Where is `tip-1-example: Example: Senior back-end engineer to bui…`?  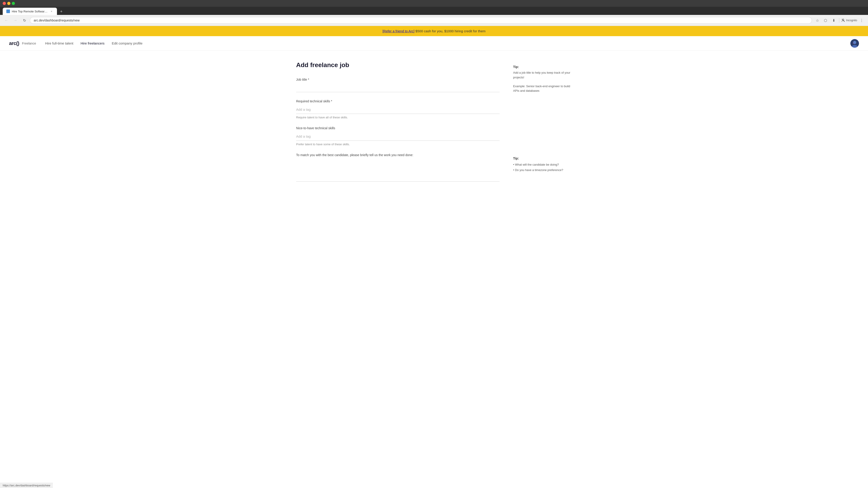
tip-1-example: Example: Senior back-end engineer to bui… is located at coordinates (542, 89).